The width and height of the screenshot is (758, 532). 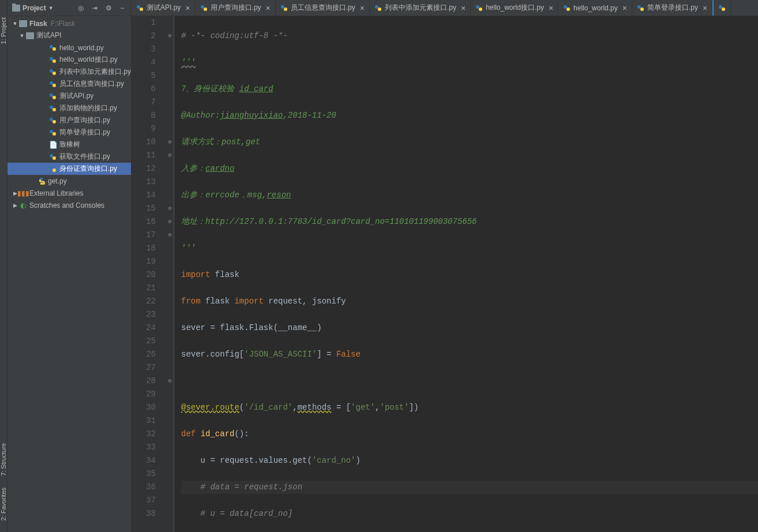 What do you see at coordinates (149, 168) in the screenshot?
I see `line-number: 12` at bounding box center [149, 168].